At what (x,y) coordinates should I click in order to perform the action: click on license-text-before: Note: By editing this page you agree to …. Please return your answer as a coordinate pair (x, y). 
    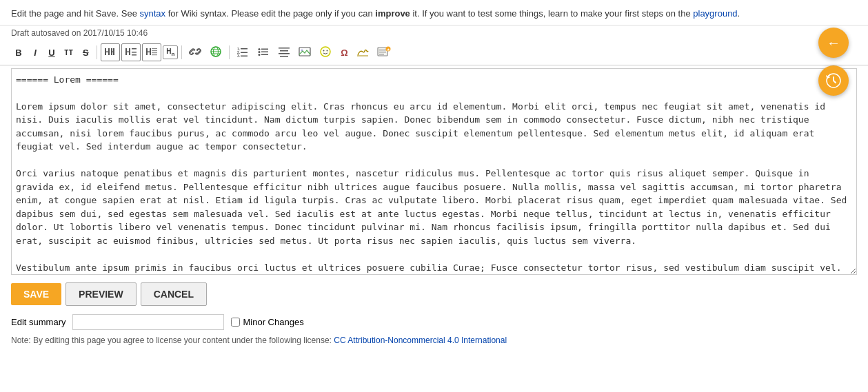
    Looking at the image, I should click on (172, 340).